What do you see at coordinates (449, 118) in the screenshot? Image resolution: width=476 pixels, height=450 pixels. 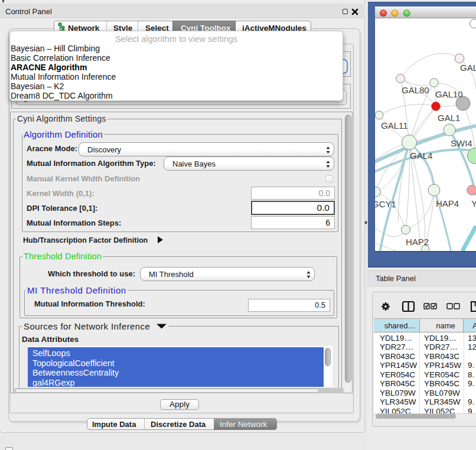 I see `svg-text: GAL1` at bounding box center [449, 118].